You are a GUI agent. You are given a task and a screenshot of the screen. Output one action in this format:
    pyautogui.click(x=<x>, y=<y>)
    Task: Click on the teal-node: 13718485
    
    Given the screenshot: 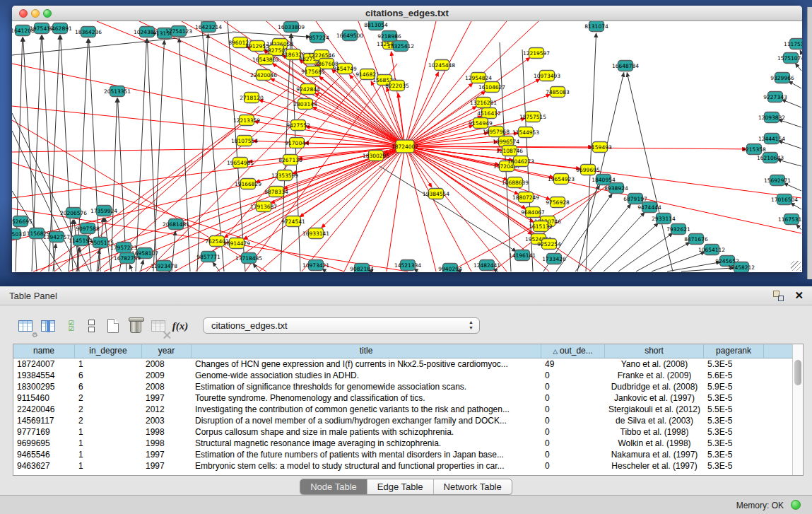 What is the action you would take?
    pyautogui.click(x=249, y=259)
    